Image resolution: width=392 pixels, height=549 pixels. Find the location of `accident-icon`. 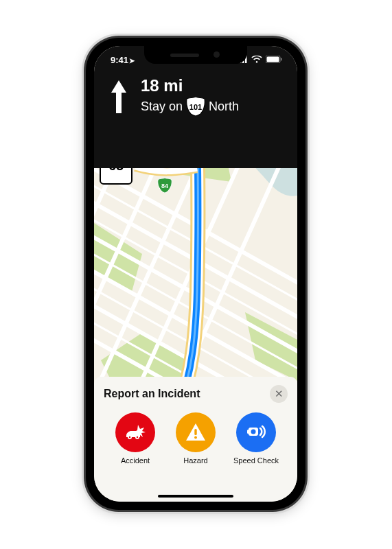

accident-icon is located at coordinates (135, 432).